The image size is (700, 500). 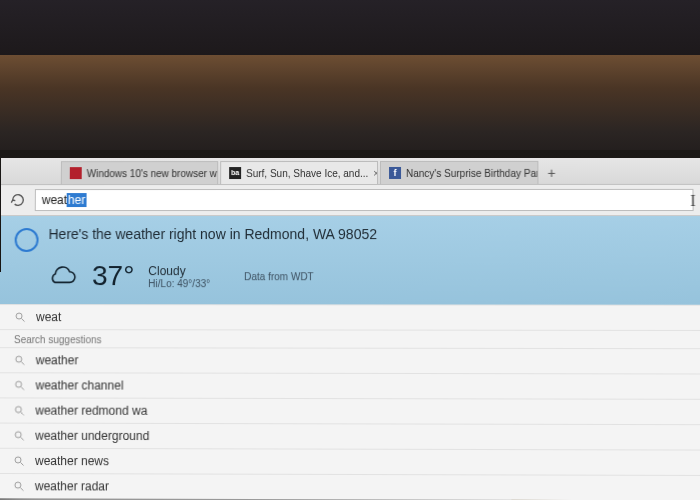 What do you see at coordinates (459, 172) in the screenshot?
I see `tab-2: f Nancy's Surprise Birthday Par...` at bounding box center [459, 172].